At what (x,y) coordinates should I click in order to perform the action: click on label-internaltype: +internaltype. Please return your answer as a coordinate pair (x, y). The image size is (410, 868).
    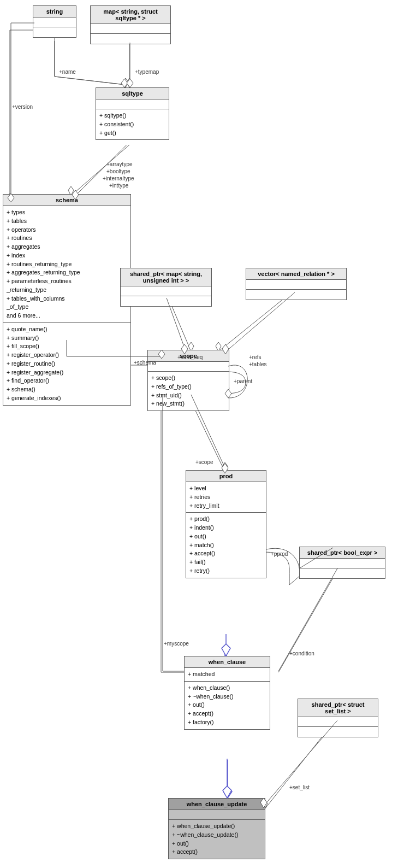
    Looking at the image, I should click on (118, 178).